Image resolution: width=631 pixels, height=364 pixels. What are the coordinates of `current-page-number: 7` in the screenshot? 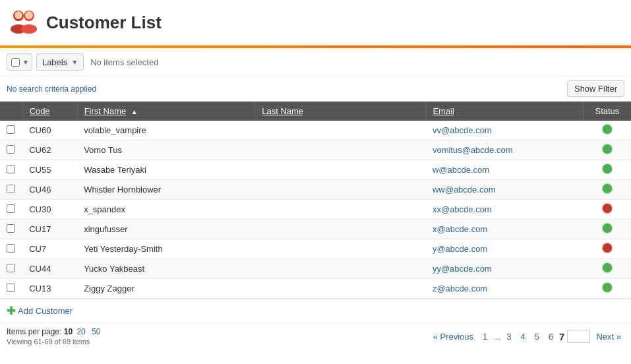 It's located at (562, 336).